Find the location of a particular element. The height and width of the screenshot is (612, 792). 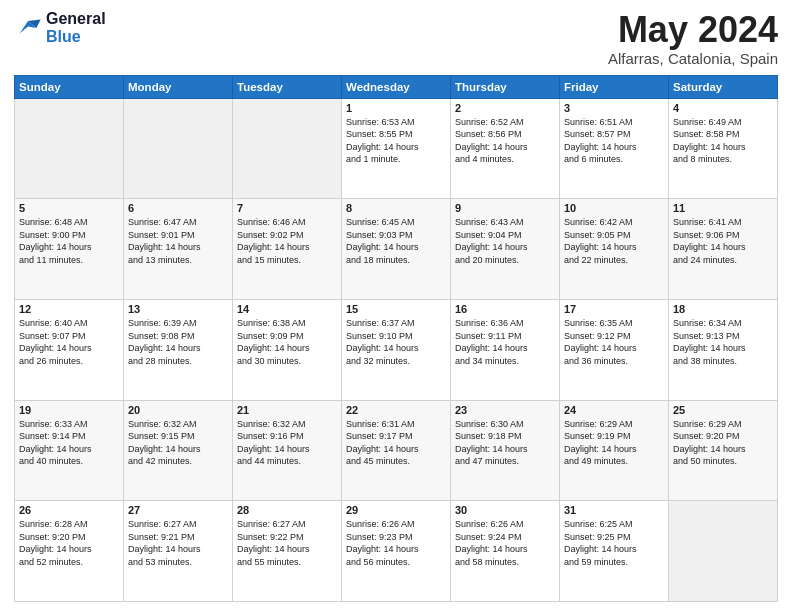

day-cell: 25Sunrise: 6:29 AM Sunset: 9:20 PM Dayli… is located at coordinates (724, 450).